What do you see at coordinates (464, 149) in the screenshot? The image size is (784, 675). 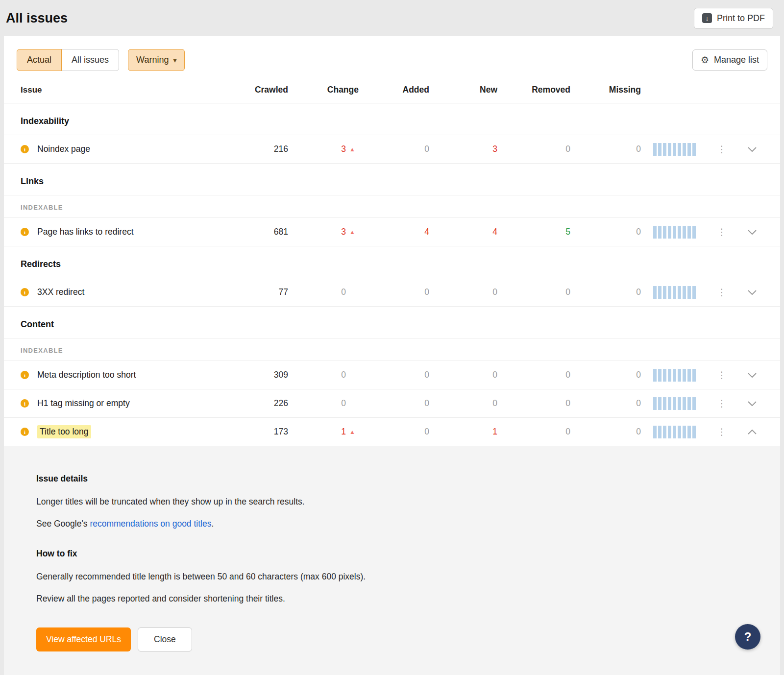 I see `new-value: 3` at bounding box center [464, 149].